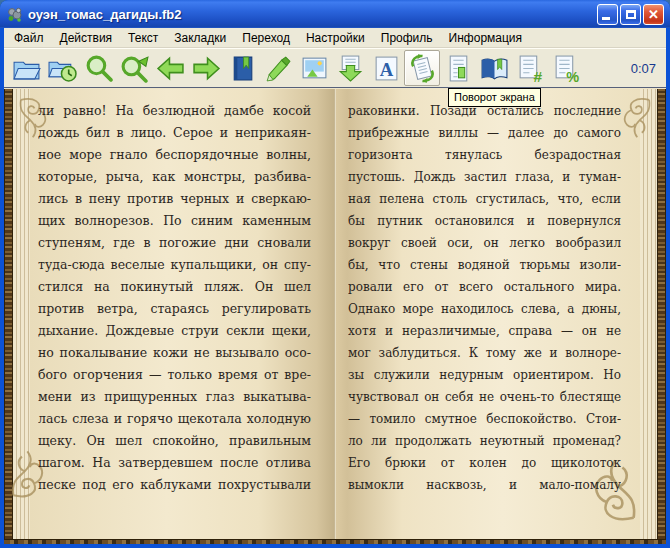 The height and width of the screenshot is (548, 670). What do you see at coordinates (494, 68) in the screenshot?
I see `open-book-icon` at bounding box center [494, 68].